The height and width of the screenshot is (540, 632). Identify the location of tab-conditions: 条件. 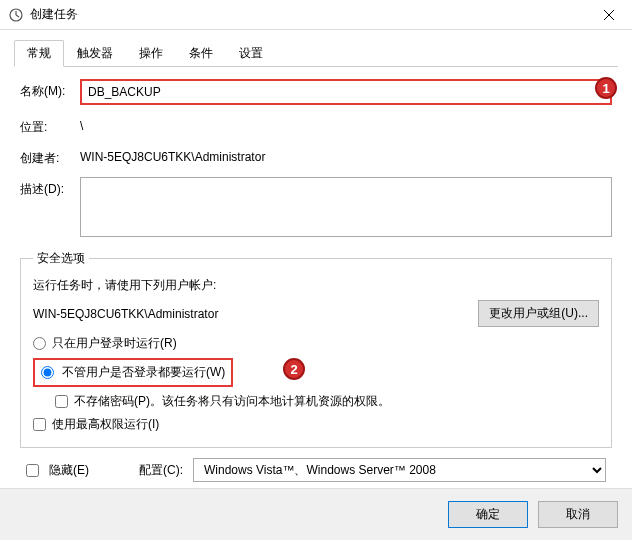
(201, 54).